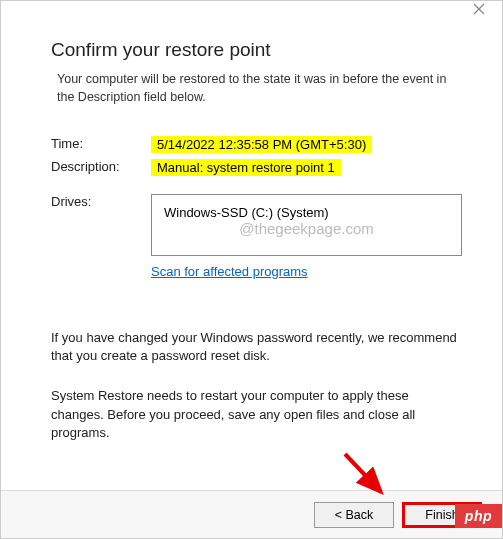  I want to click on description-label: Description:, so click(101, 168).